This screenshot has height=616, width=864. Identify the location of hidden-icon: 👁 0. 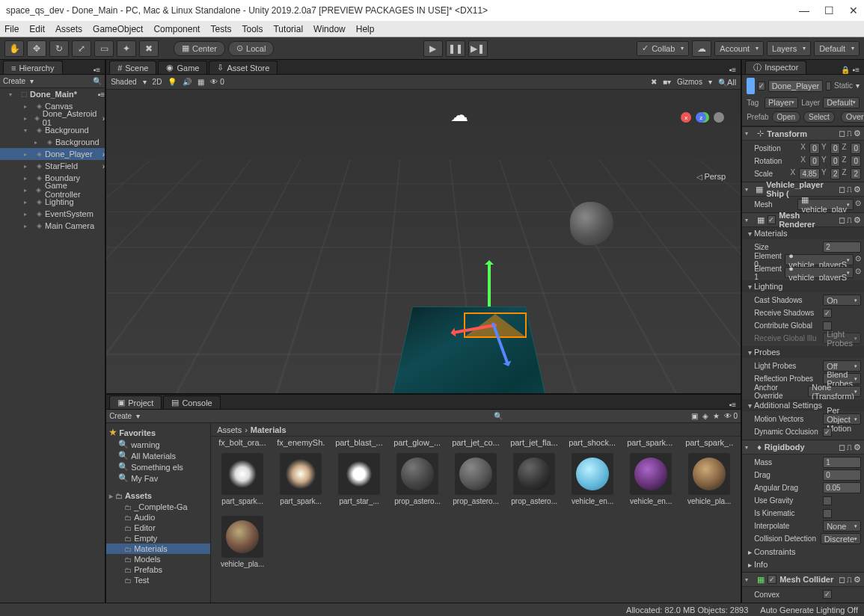
(731, 416).